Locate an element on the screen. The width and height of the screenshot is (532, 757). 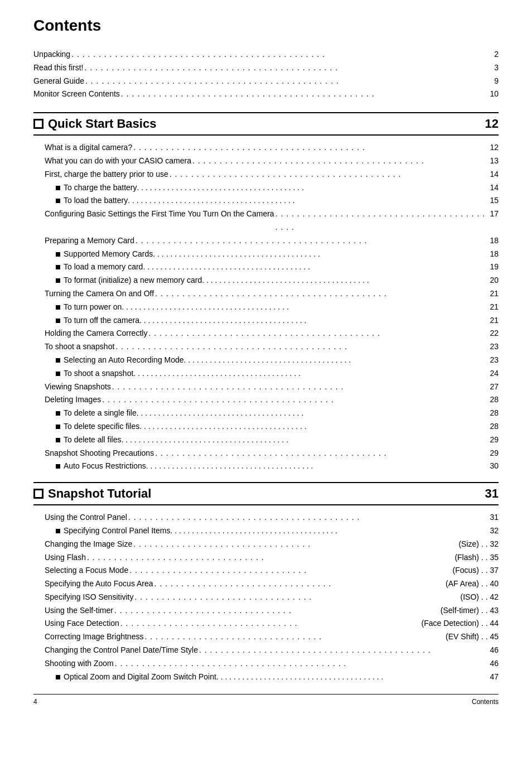
entry-text: Read this first! is located at coordinates (58, 68).